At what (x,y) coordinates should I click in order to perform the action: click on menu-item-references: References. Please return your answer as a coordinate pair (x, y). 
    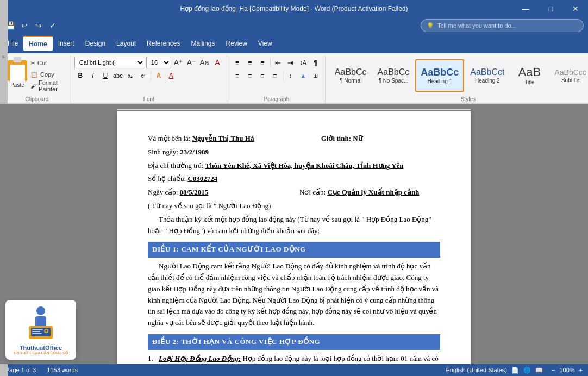
    Looking at the image, I should click on (163, 43).